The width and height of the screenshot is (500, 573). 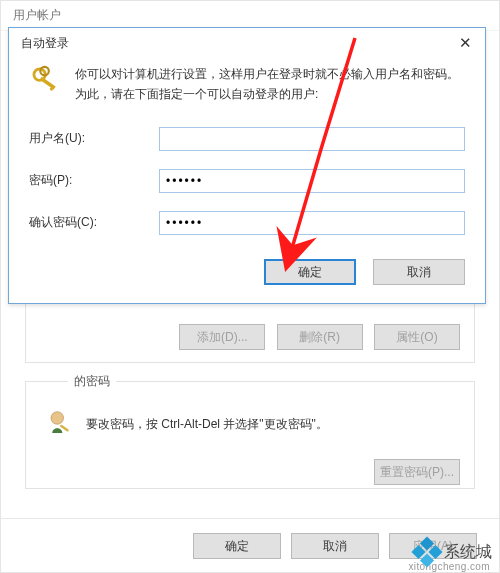 I want to click on keys-icon, so click(x=46, y=84).